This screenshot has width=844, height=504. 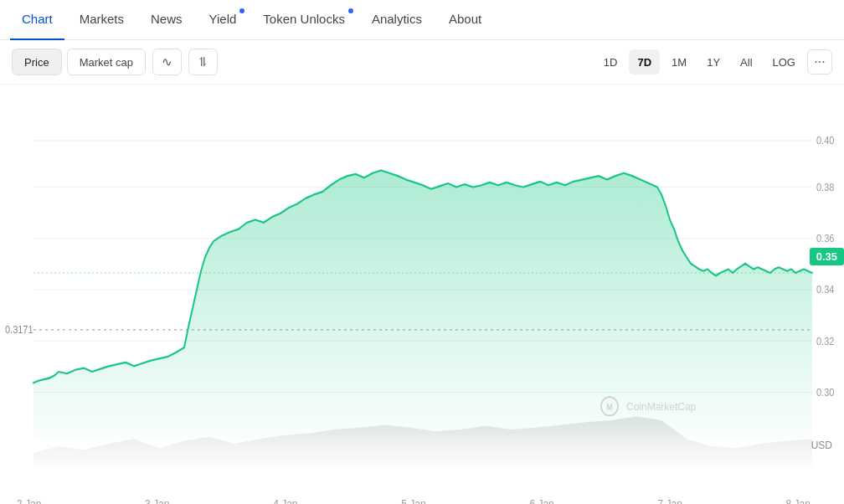 What do you see at coordinates (19, 330) in the screenshot?
I see `svg-text: 0.3171` at bounding box center [19, 330].